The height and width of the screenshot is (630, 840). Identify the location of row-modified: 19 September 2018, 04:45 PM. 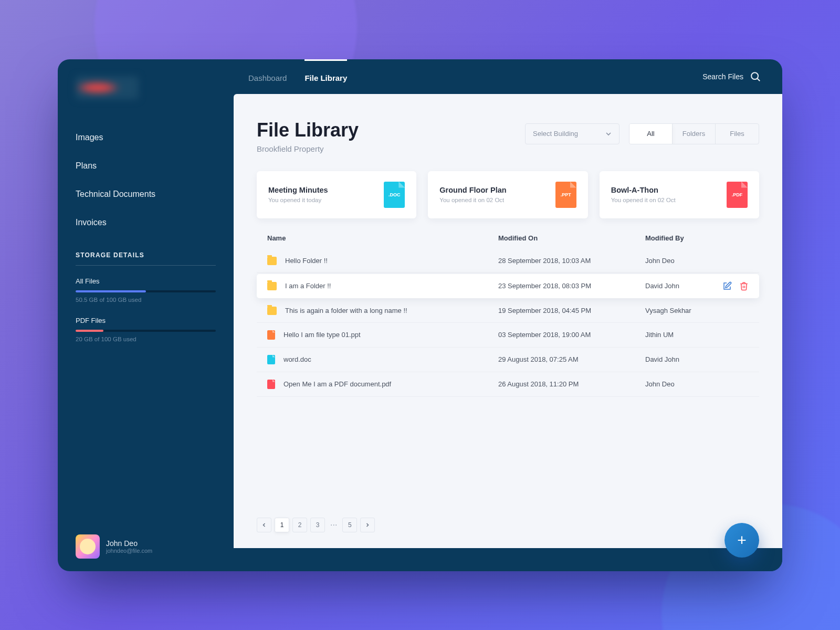
(572, 311).